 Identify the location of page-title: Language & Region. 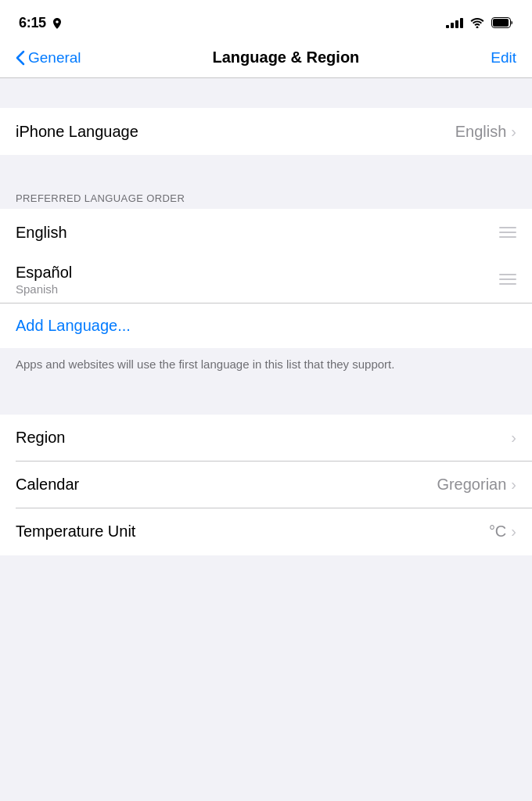
(286, 58).